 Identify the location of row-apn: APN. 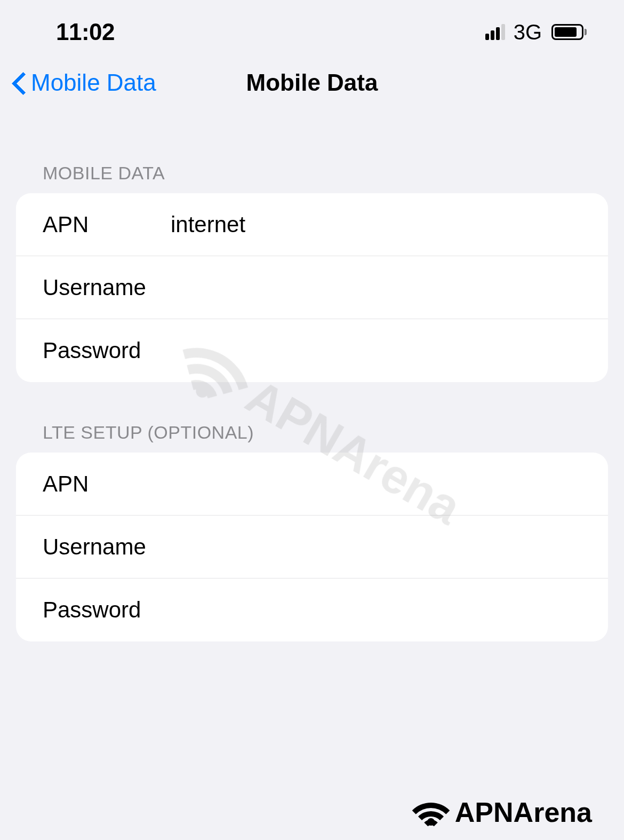
(312, 225).